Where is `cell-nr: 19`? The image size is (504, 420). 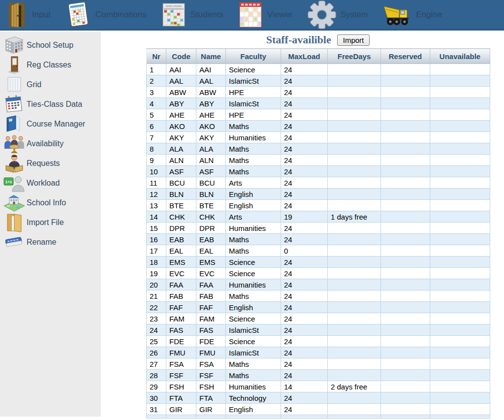
cell-nr: 19 is located at coordinates (157, 274).